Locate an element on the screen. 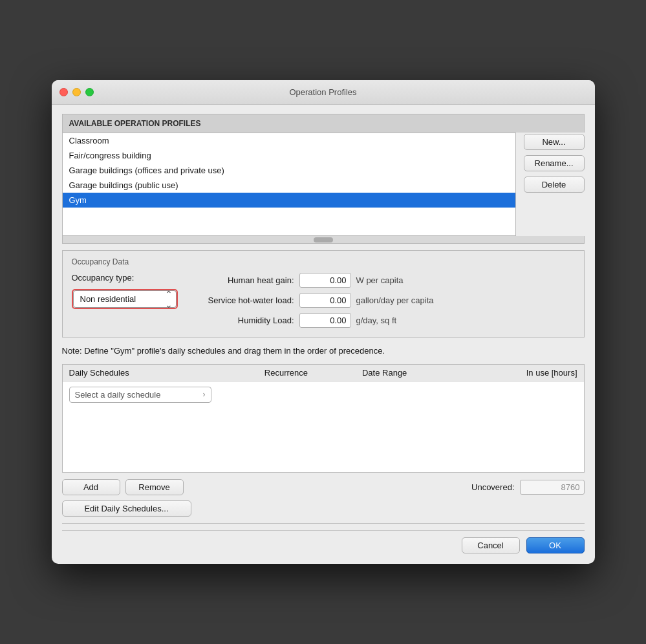  uncovered-input is located at coordinates (552, 488).